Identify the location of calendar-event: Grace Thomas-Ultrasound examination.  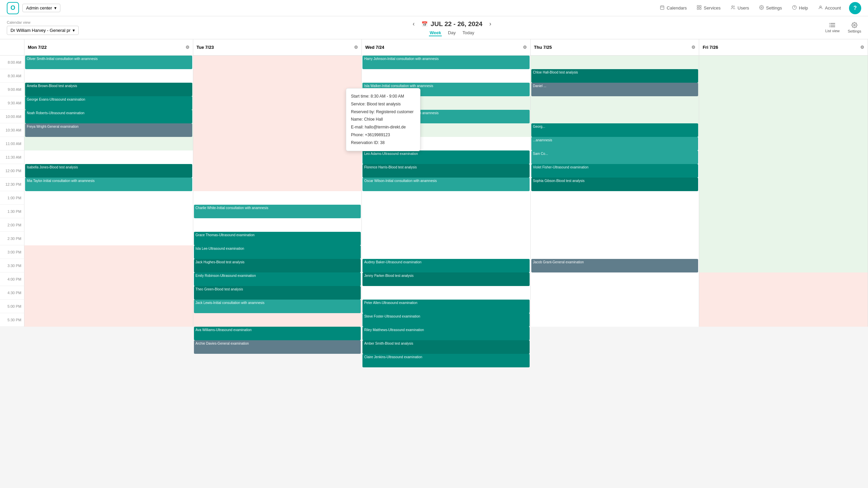
(277, 239).